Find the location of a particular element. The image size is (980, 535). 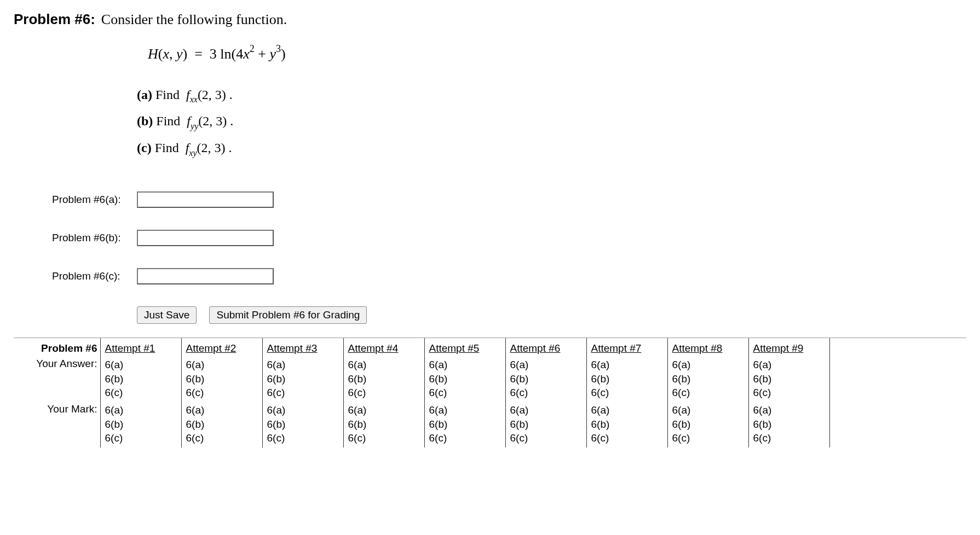

answer-row-a: Problem #6(a): is located at coordinates (509, 200).